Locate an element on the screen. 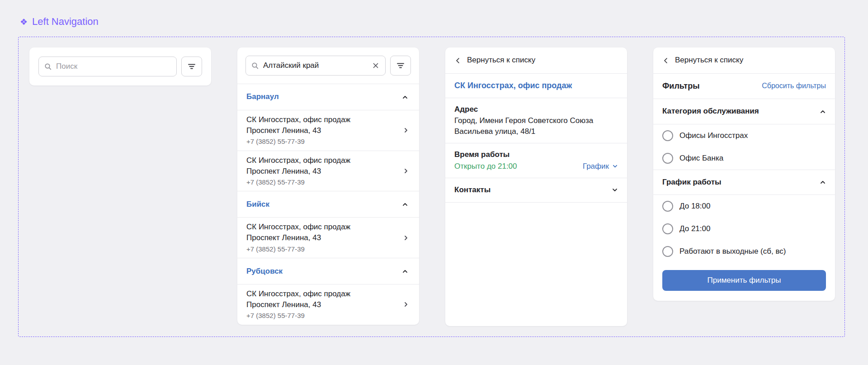  filters-header: Фильтры Сбросить фильтры is located at coordinates (744, 86).